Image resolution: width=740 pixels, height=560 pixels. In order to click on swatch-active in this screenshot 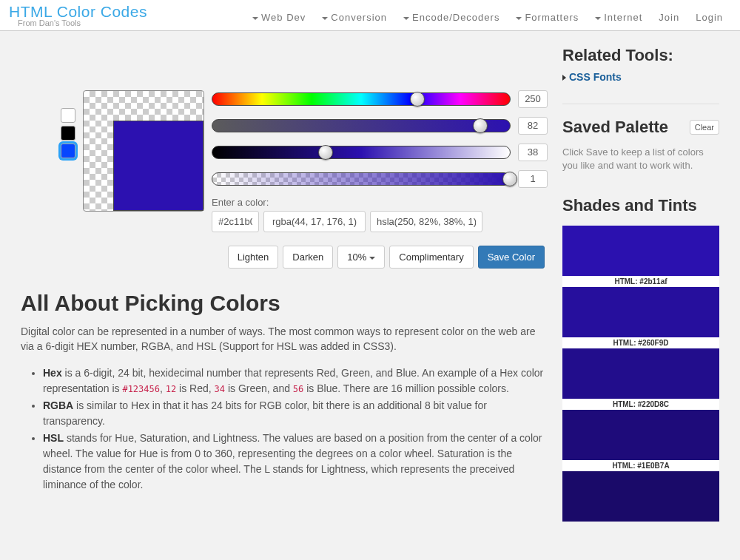, I will do `click(68, 151)`.